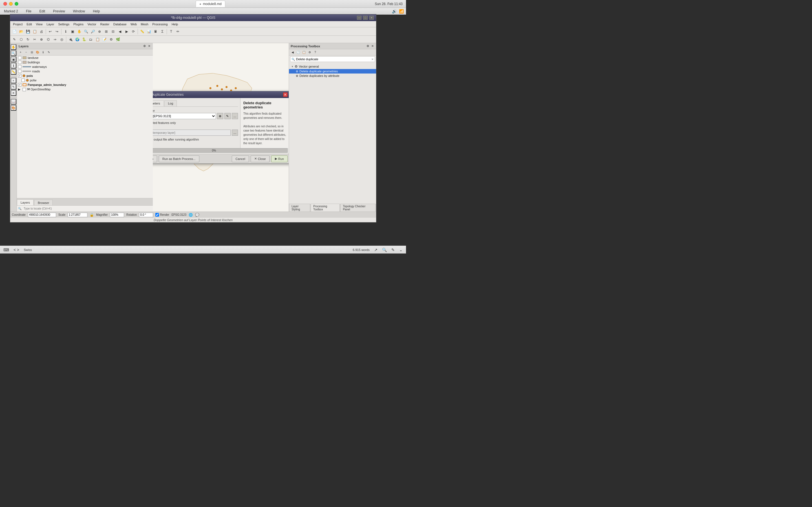 The height and width of the screenshot is (507, 812). I want to click on zoom-next-btn: ▶, so click(127, 32).